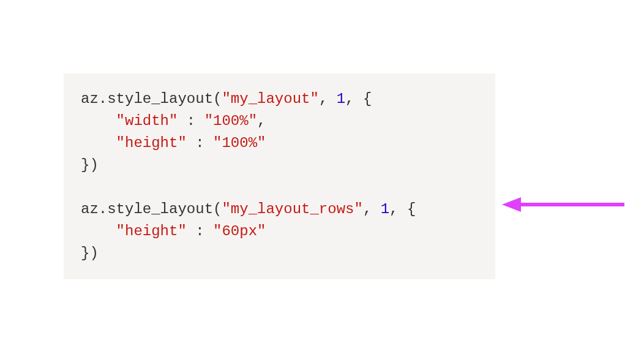  What do you see at coordinates (239, 232) in the screenshot?
I see `prop-val: "60px"` at bounding box center [239, 232].